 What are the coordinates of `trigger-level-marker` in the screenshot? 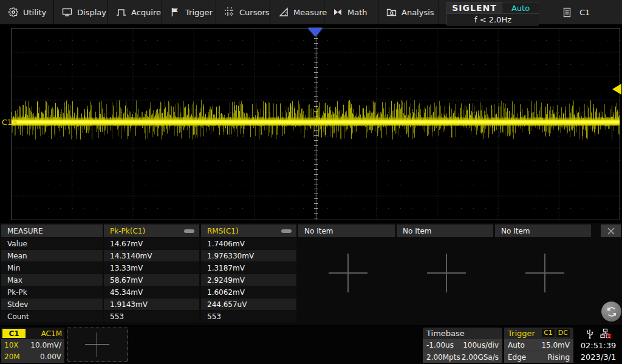 It's located at (617, 89).